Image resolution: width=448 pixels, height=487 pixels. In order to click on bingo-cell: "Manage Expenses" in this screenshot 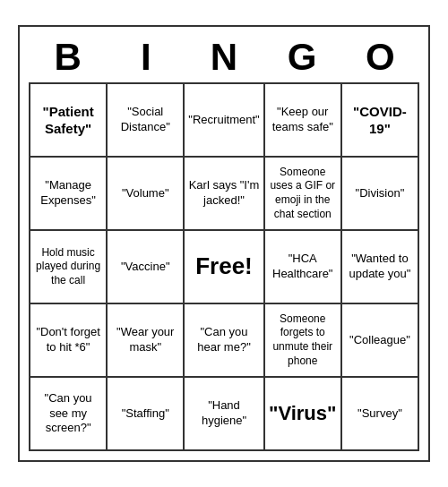, I will do `click(69, 194)`.